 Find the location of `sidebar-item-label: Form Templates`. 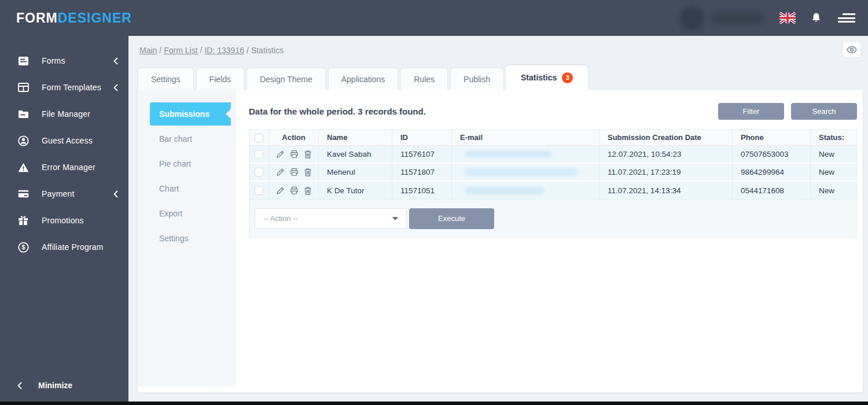

sidebar-item-label: Form Templates is located at coordinates (78, 87).